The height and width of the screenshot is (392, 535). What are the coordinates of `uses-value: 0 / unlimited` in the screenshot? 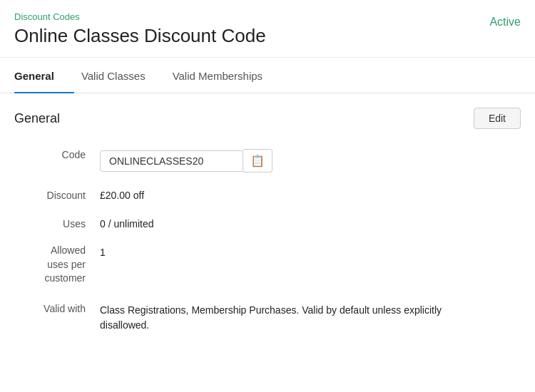 It's located at (310, 222).